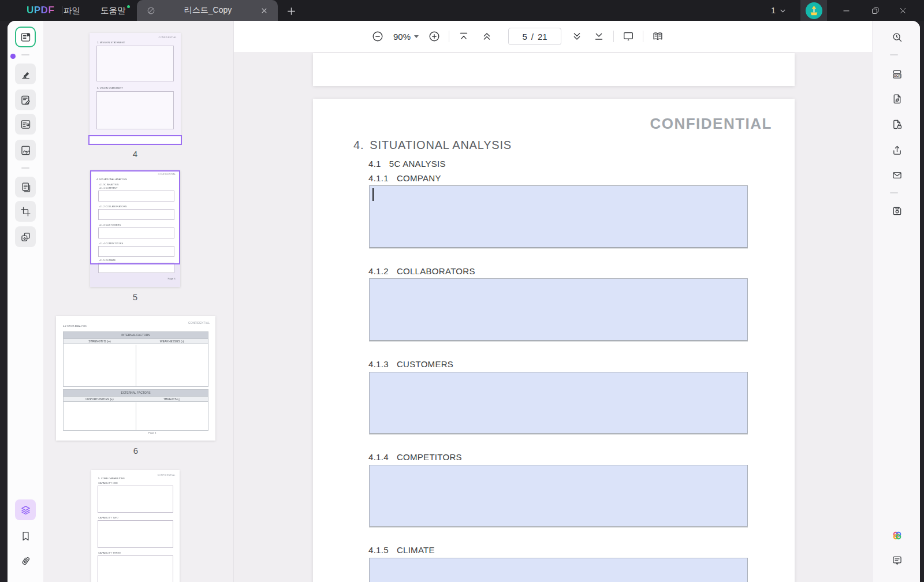 The image size is (924, 582). What do you see at coordinates (25, 510) in the screenshot?
I see `layers-icon` at bounding box center [25, 510].